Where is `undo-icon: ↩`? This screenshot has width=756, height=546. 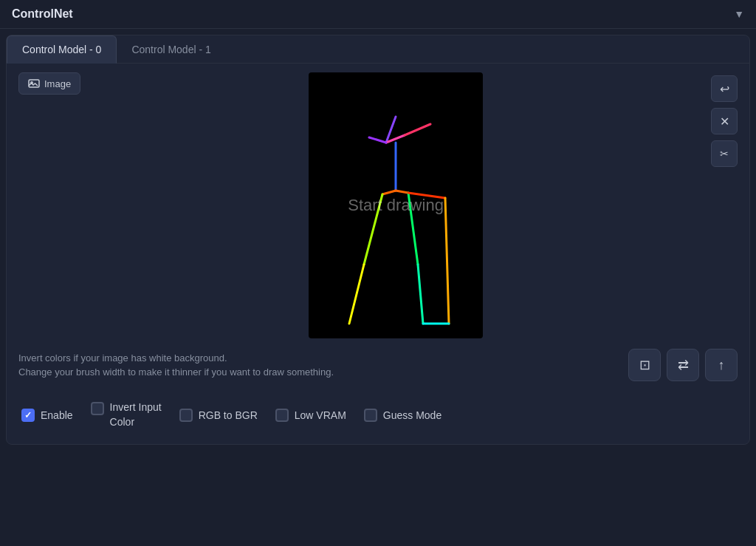 undo-icon: ↩ is located at coordinates (725, 89).